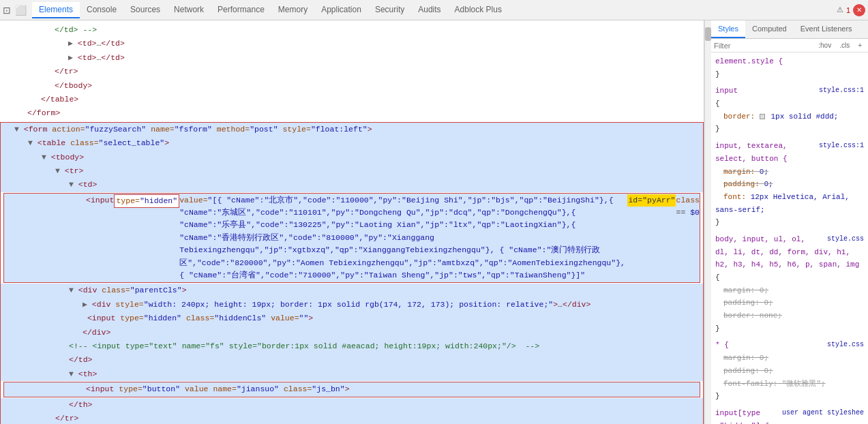 Image resolution: width=868 pixels, height=424 pixels. I want to click on tab-sources: Sources, so click(145, 10).